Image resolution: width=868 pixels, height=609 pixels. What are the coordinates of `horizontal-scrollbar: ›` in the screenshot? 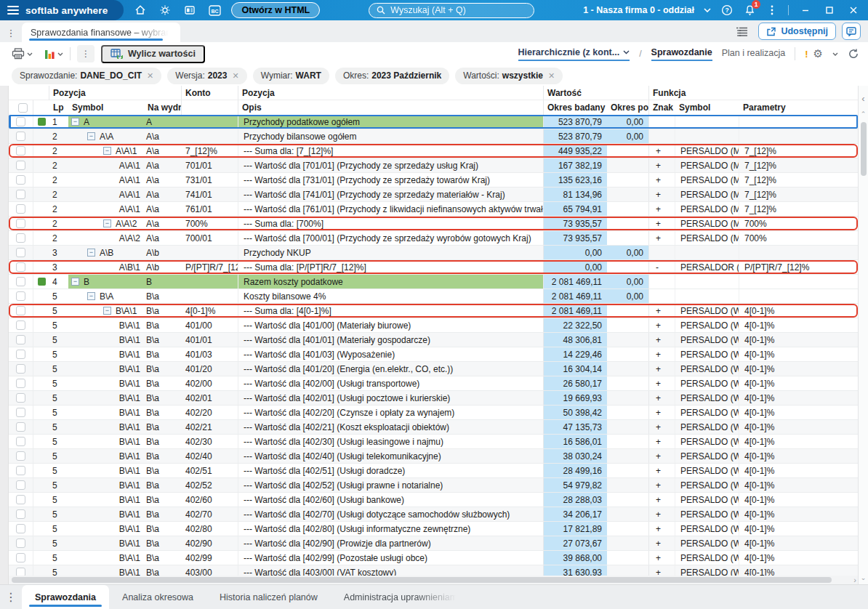 It's located at (433, 580).